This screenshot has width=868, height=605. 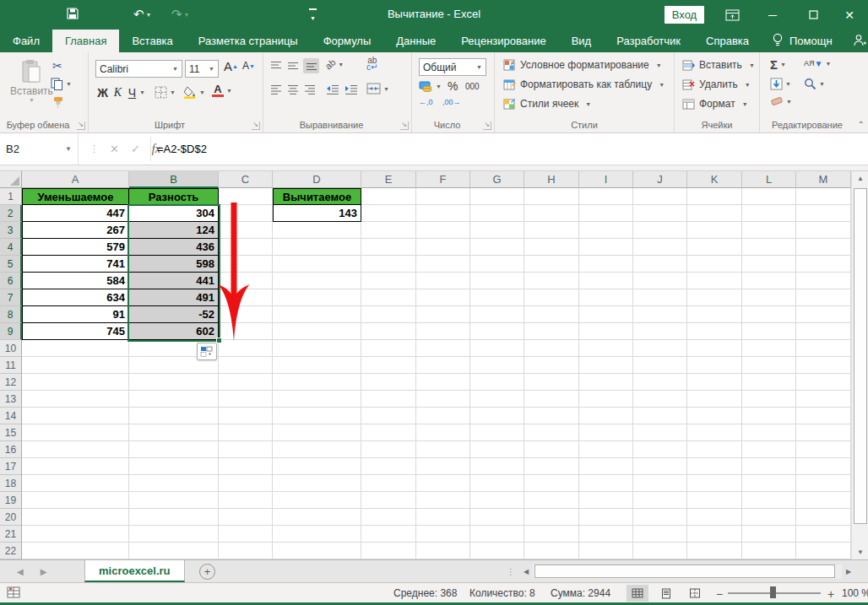 I want to click on decrease-decimal-button: ,00→, so click(x=452, y=102).